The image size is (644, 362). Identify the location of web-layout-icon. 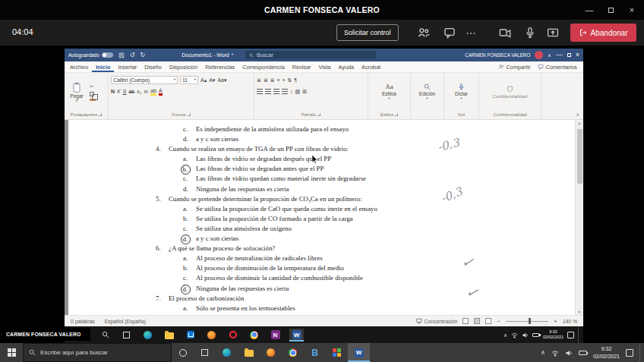
(488, 321).